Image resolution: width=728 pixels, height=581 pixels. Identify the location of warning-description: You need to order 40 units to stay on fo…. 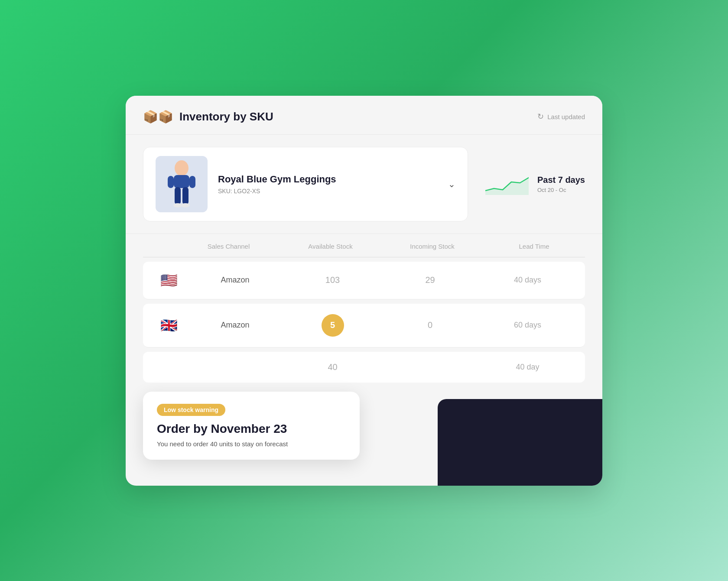
(251, 444).